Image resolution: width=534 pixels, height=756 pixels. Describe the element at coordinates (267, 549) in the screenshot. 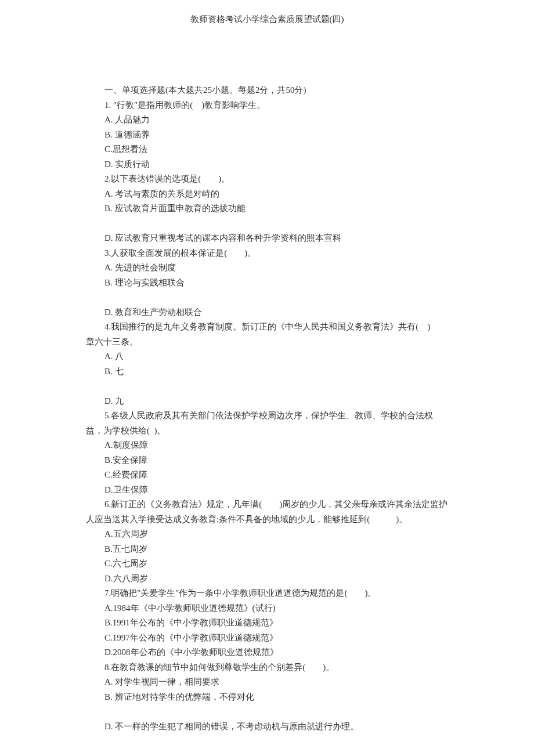

I see `q6-option-b: B.五七周岁` at that location.